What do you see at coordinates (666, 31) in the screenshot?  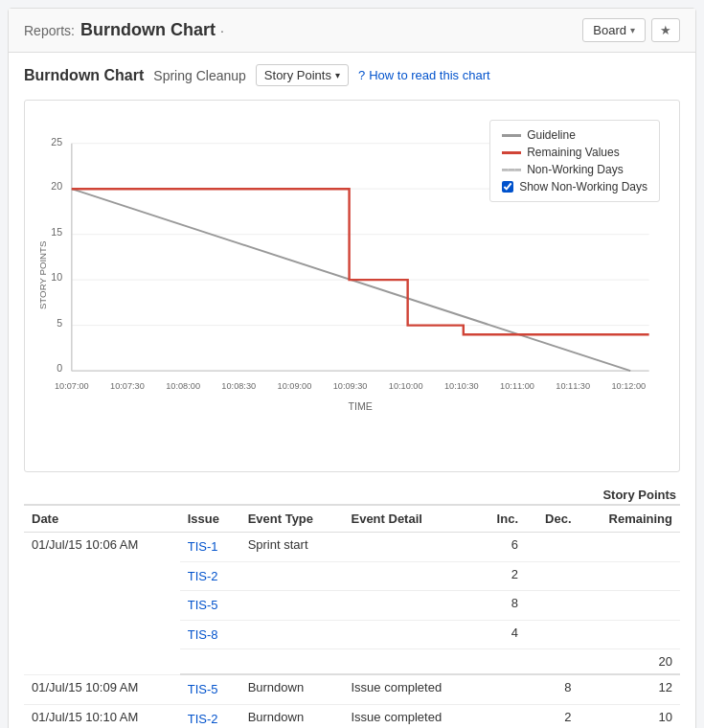 I see `star-button: ★` at bounding box center [666, 31].